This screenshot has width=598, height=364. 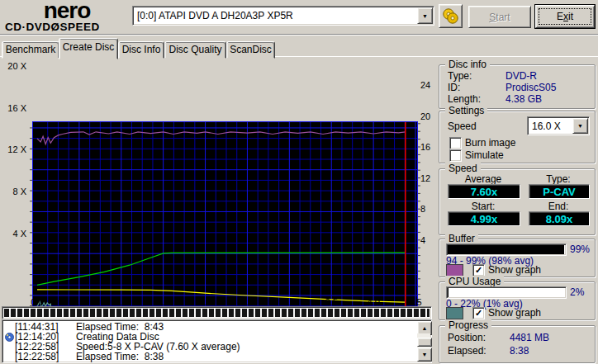 What do you see at coordinates (484, 191) in the screenshot?
I see `average-speed-display: 7.60x` at bounding box center [484, 191].